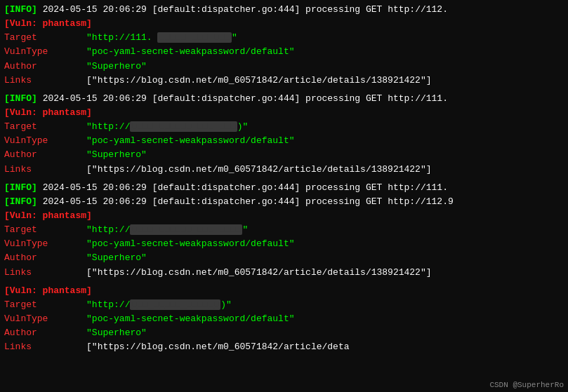 This screenshot has height=392, width=568. I want to click on field-target: Target "http://■■■ ■■■■■ ■■■■■■)", so click(284, 305).